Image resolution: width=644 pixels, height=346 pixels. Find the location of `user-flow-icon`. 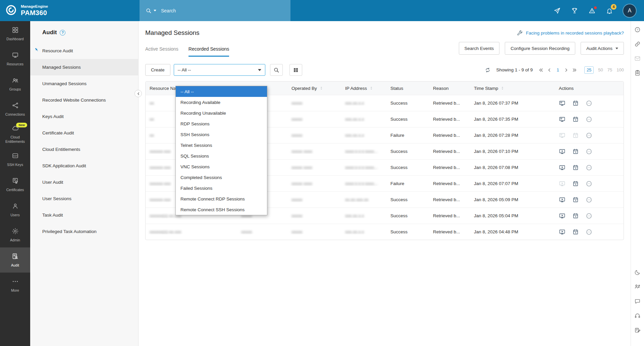

user-flow-icon is located at coordinates (637, 287).